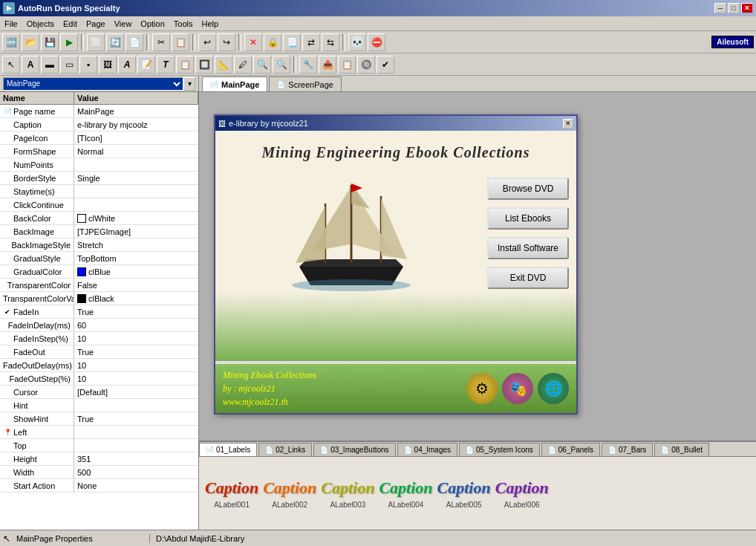  What do you see at coordinates (528, 218) in the screenshot?
I see `preview-btn-list-ebooks: List Ebooks` at bounding box center [528, 218].